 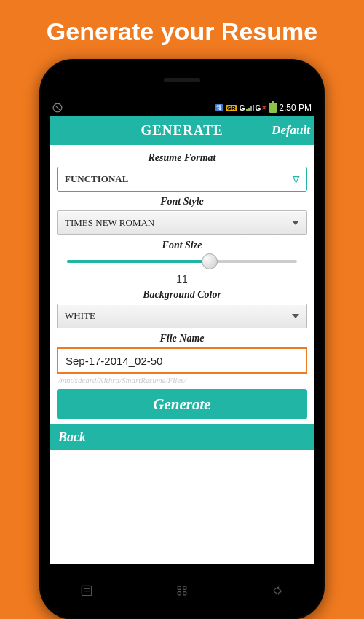 I want to click on slider-fill, so click(x=138, y=261).